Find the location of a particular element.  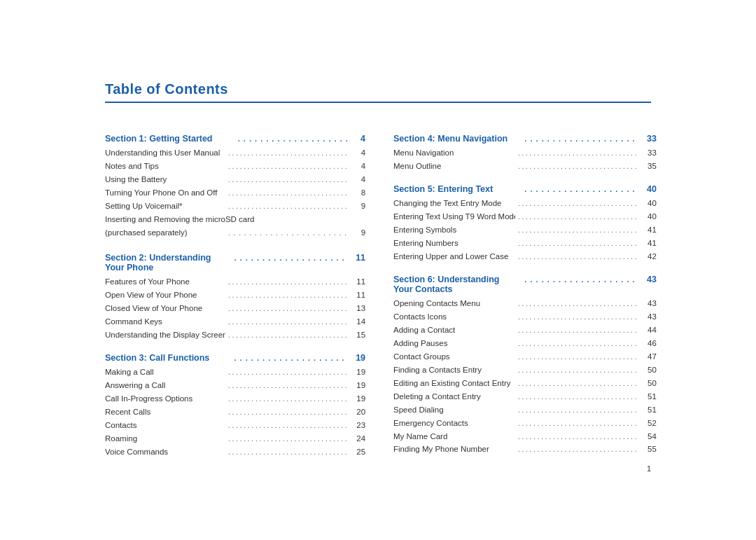

item-label: Menu Navigation is located at coordinates (454, 153).